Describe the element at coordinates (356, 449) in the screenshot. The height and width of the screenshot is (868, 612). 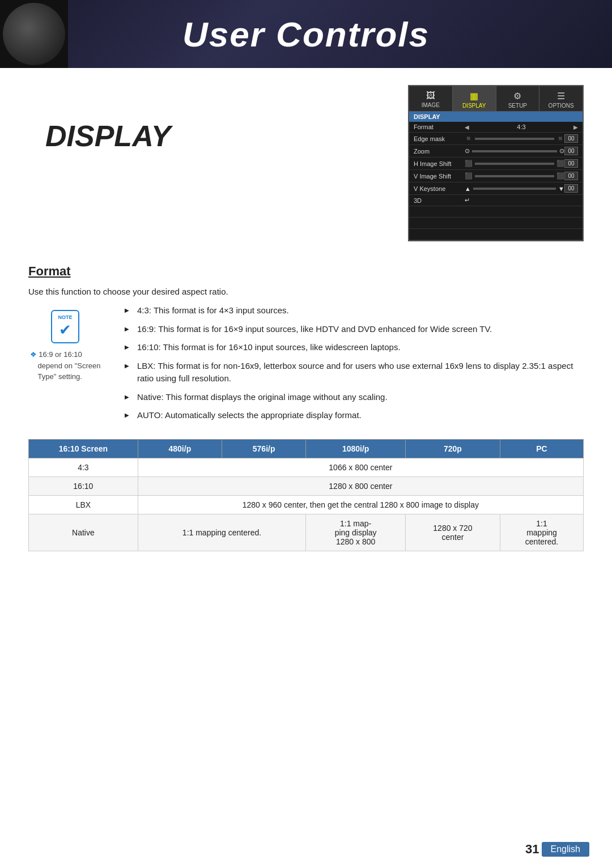
I see `table-header-1080: 1080i/p` at that location.